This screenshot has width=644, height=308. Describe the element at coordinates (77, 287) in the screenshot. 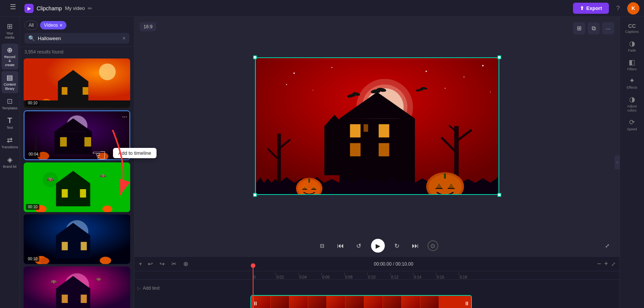

I see `video-thumb-5: 🦇 🦇 00:10` at that location.